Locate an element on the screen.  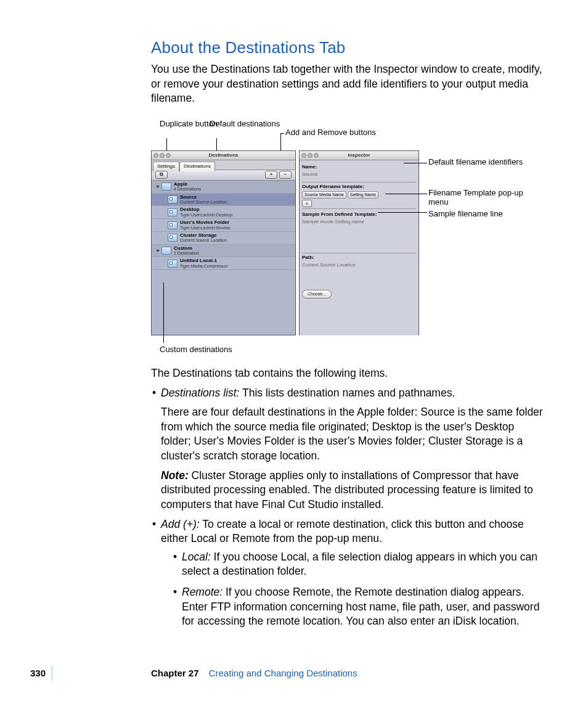
template-popup-button: ± is located at coordinates (307, 203).